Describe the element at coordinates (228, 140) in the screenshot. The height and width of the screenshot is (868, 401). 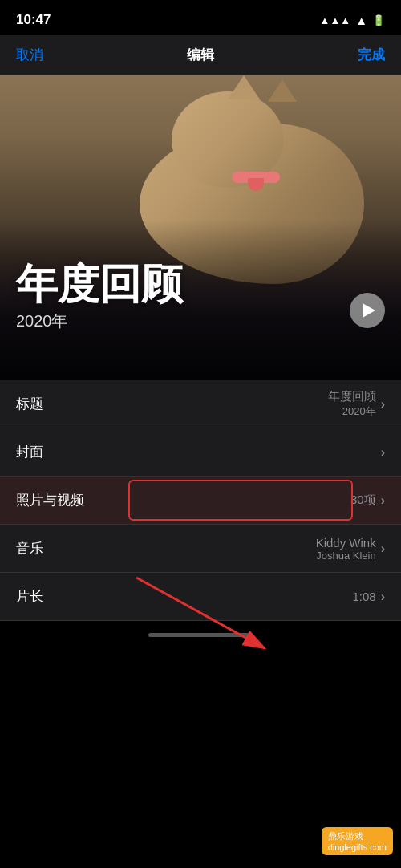
I see `cat-head` at that location.